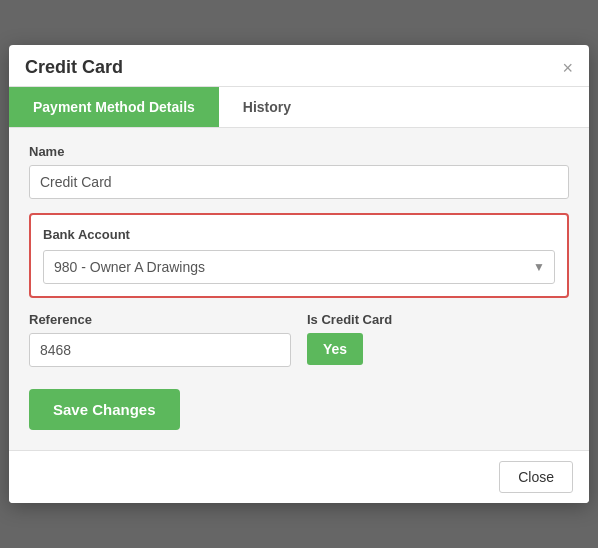 Image resolution: width=598 pixels, height=548 pixels. I want to click on close-icon: ×, so click(568, 68).